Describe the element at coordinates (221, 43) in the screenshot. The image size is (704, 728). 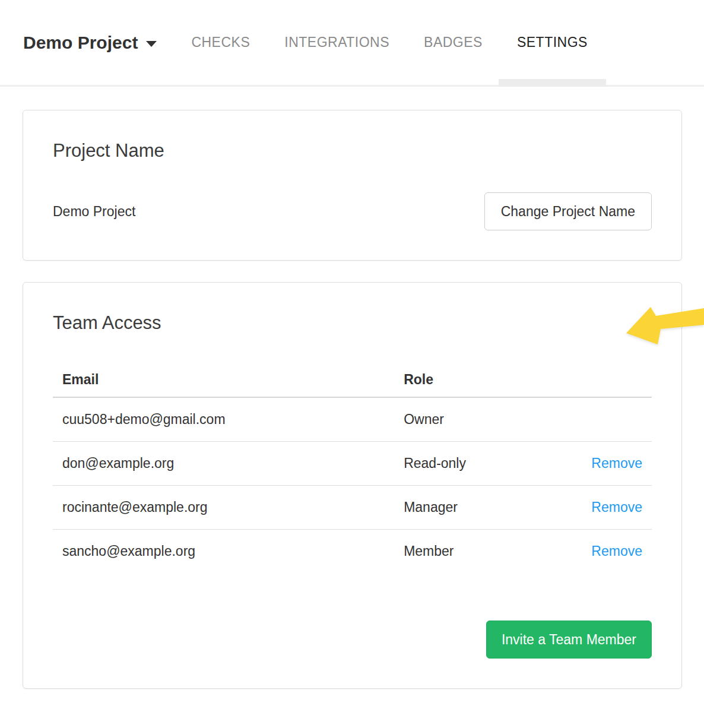
I see `tab-checks: CHECKS` at that location.